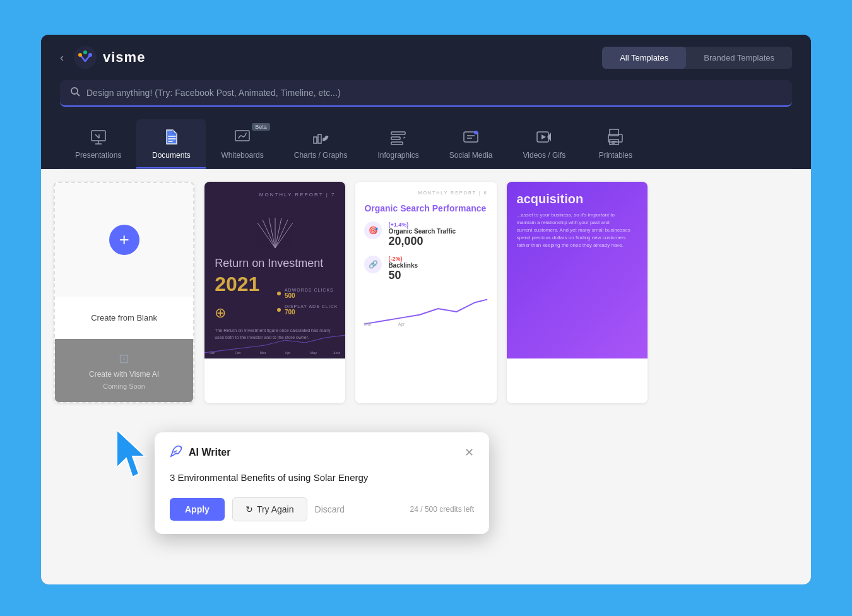  I want to click on all-templates-toggle: All Templates, so click(644, 58).